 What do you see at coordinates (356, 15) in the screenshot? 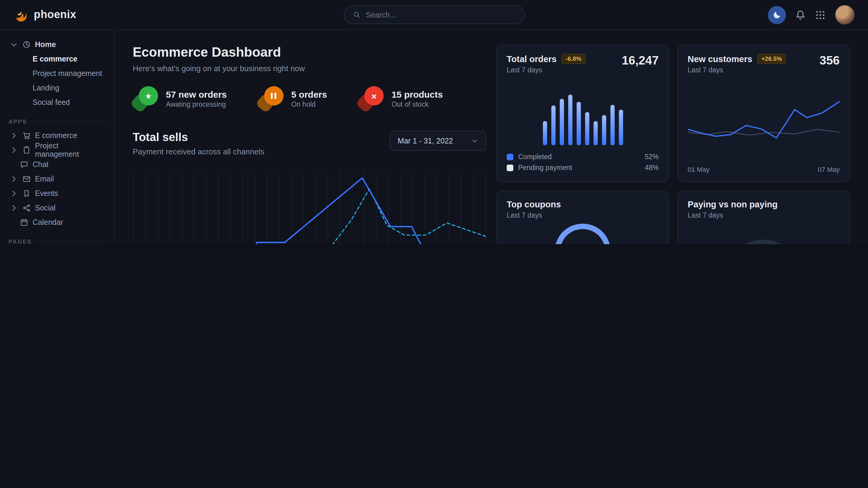
I see `search-icon` at bounding box center [356, 15].